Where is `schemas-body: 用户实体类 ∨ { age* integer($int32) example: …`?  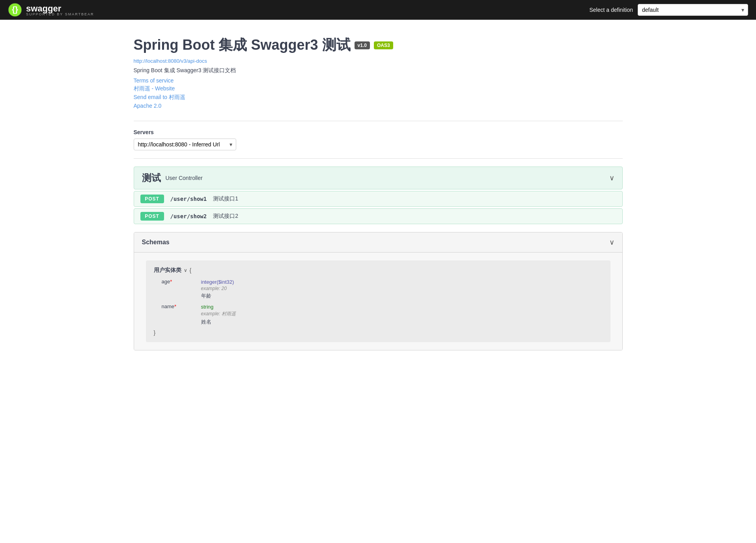 schemas-body: 用户实体类 ∨ { age* integer($int32) example: … is located at coordinates (378, 301).